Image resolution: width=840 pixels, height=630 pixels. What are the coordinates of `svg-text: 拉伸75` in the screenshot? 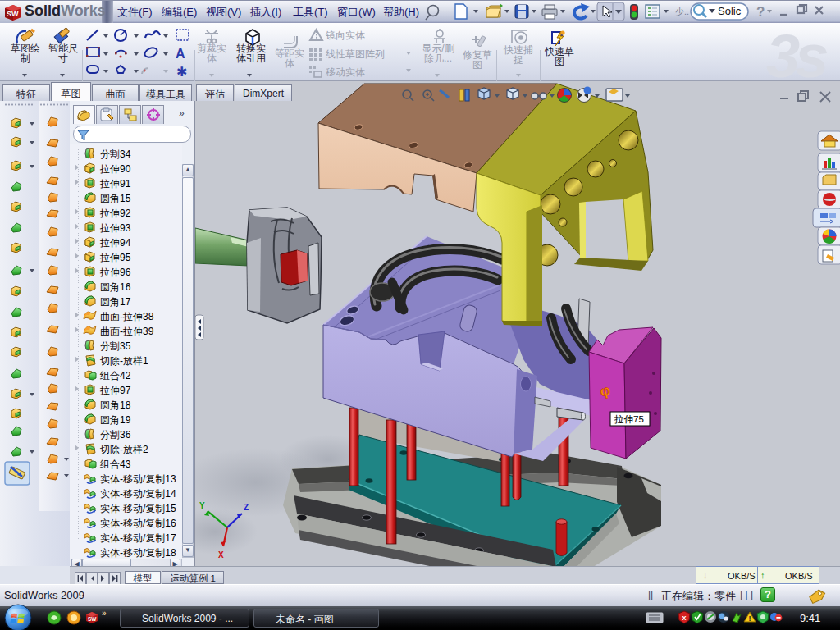 It's located at (628, 419).